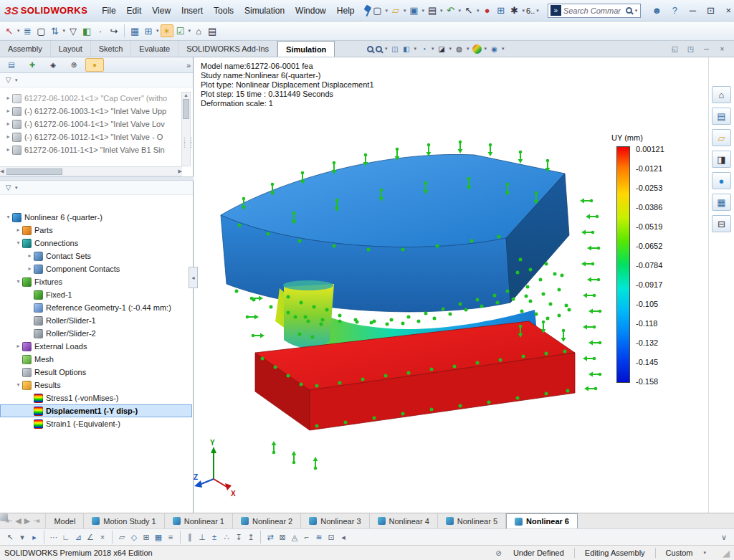 The image size is (734, 560). Describe the element at coordinates (192, 11) in the screenshot. I see `menu-insert: Insert` at that location.